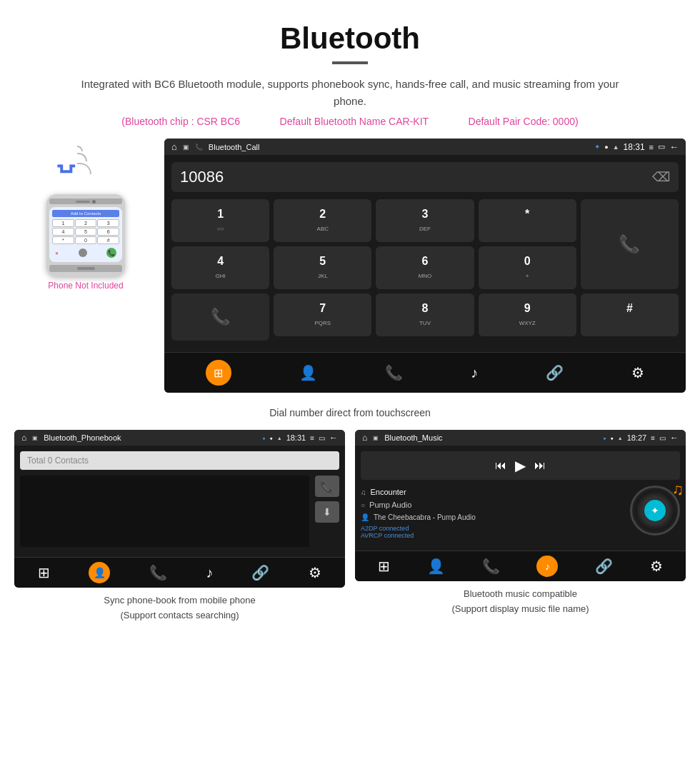 This screenshot has width=700, height=779. Describe the element at coordinates (661, 177) in the screenshot. I see `backspace-button: ⌫` at that location.